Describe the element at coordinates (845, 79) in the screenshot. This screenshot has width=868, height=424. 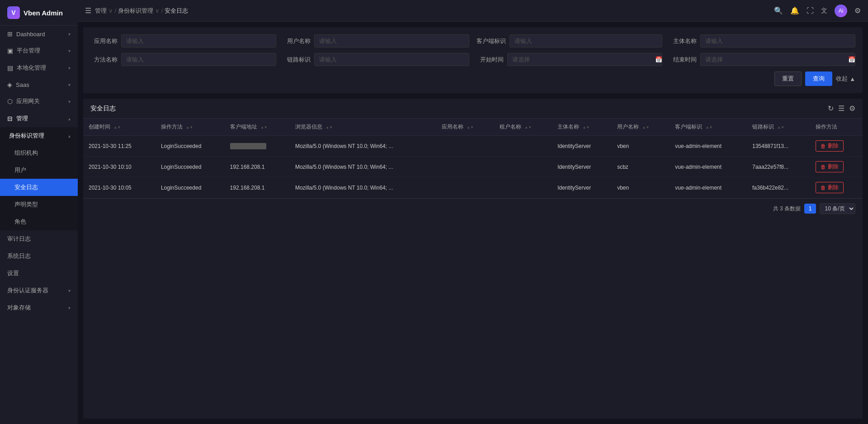
I see `collapse-button: 收起 ▲` at that location.